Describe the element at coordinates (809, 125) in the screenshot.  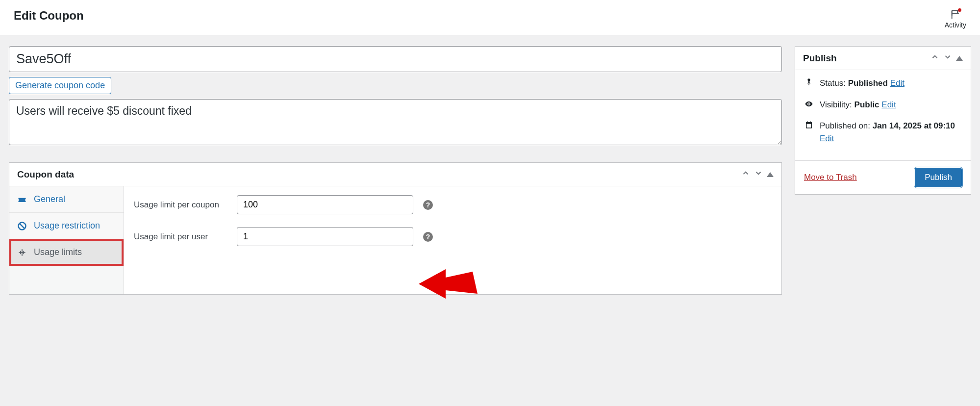
I see `calendar-icon` at that location.